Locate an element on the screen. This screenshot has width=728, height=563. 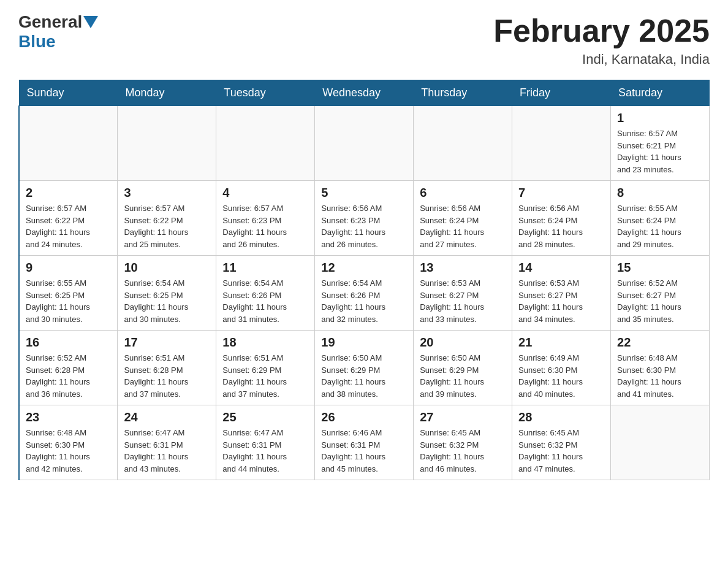
day-info: Sunrise: 6:56 AM Sunset: 6:23 PM Dayligh… is located at coordinates (364, 226).